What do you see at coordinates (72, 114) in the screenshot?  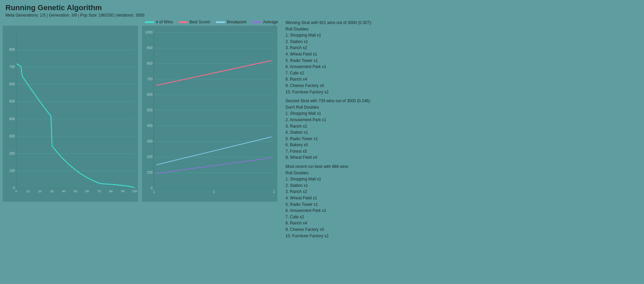 I see `wins-chart` at bounding box center [72, 114].